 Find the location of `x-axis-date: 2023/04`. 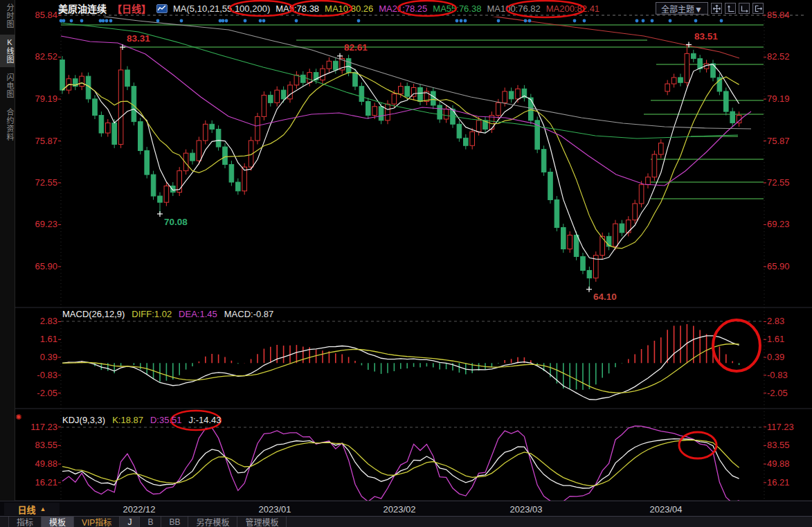

x-axis-date: 2023/04 is located at coordinates (666, 510).